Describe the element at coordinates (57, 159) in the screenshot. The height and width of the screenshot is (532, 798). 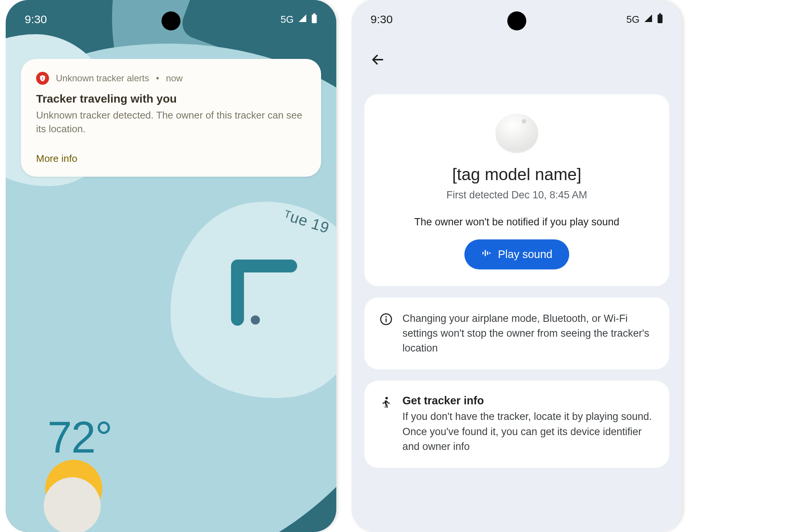
I see `more-info-button: More info` at that location.